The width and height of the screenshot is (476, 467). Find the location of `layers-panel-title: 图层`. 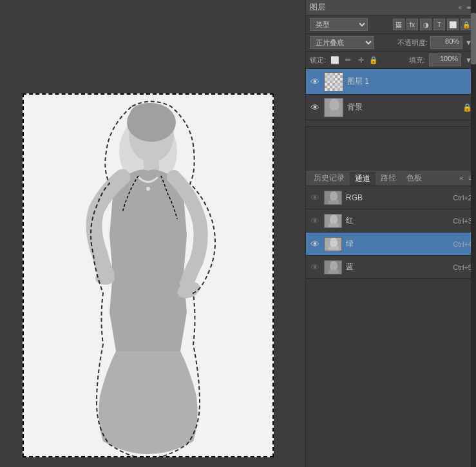

layers-panel-title: 图层 is located at coordinates (318, 8).